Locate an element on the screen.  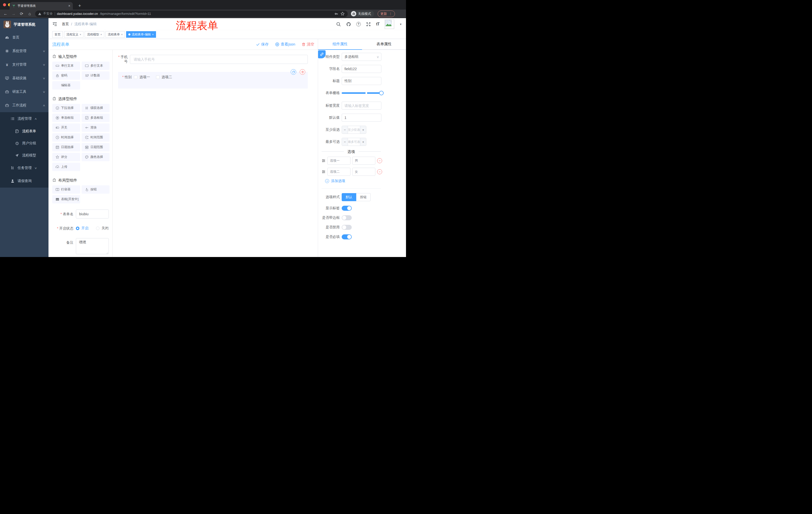
sidebar-item-process-model: 流程模型 is located at coordinates (24, 155).